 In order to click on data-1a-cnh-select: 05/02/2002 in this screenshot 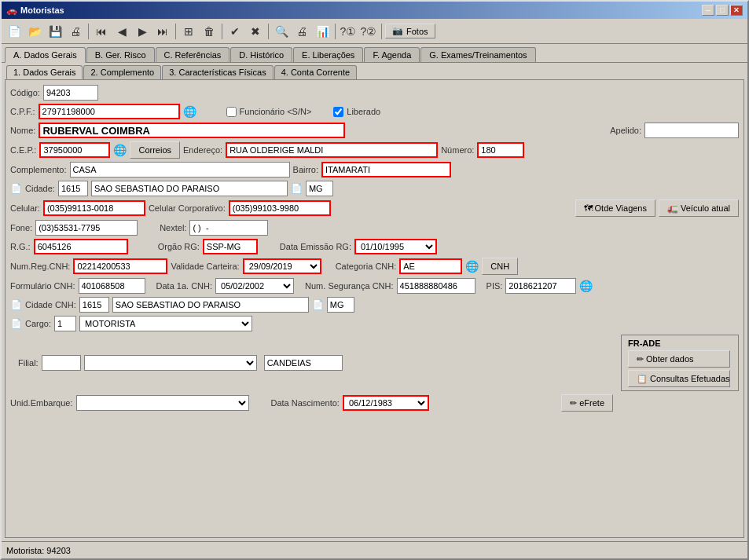, I will do `click(255, 286)`.